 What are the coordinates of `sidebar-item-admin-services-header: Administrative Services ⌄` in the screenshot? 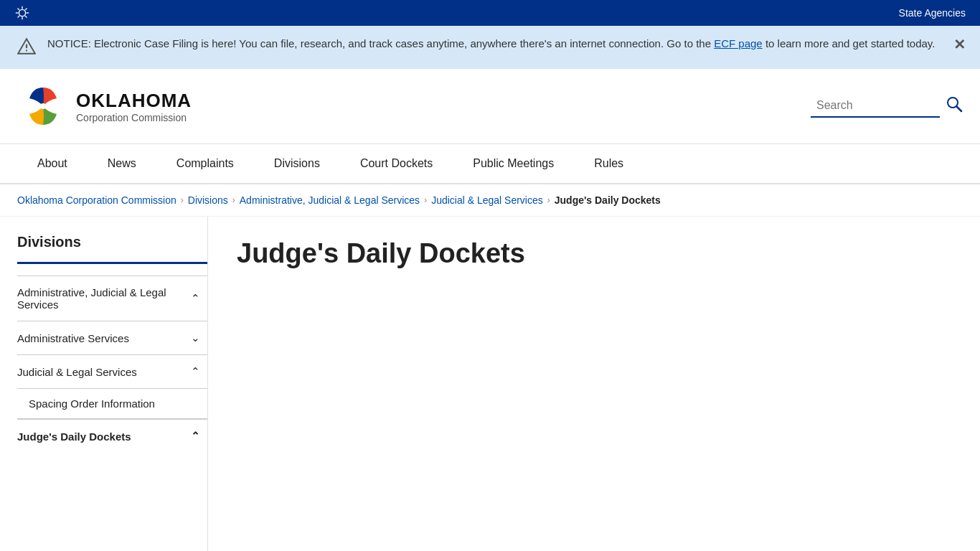 It's located at (112, 338).